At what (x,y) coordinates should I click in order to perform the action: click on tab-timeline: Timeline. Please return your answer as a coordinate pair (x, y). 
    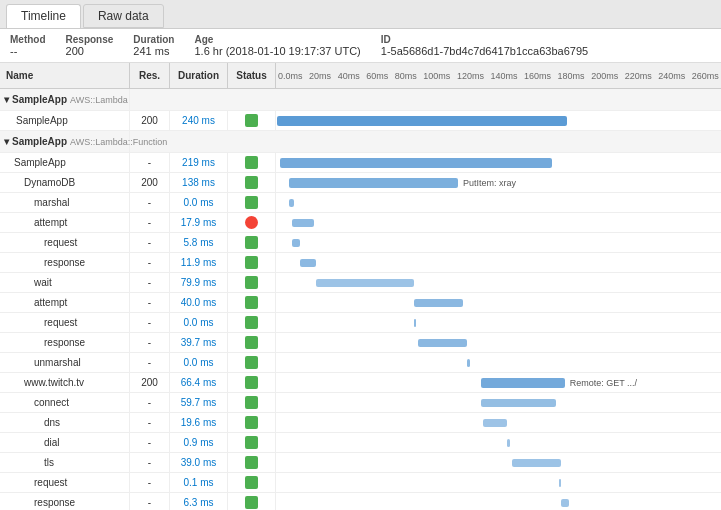
    Looking at the image, I should click on (44, 16).